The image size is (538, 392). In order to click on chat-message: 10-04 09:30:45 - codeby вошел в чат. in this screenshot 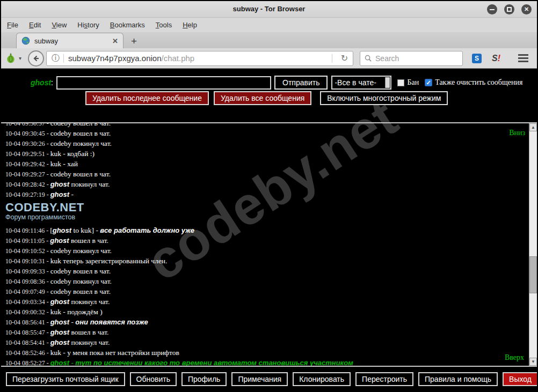, I will do `click(265, 133)`.